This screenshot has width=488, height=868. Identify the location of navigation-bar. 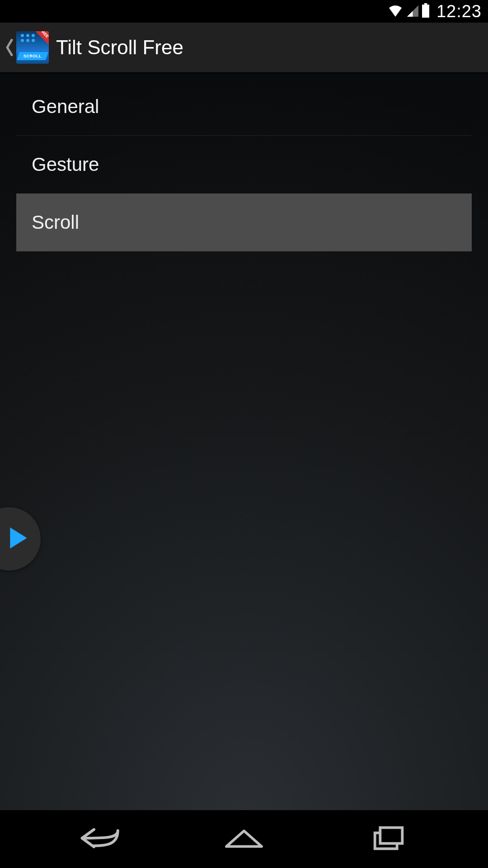
(244, 839).